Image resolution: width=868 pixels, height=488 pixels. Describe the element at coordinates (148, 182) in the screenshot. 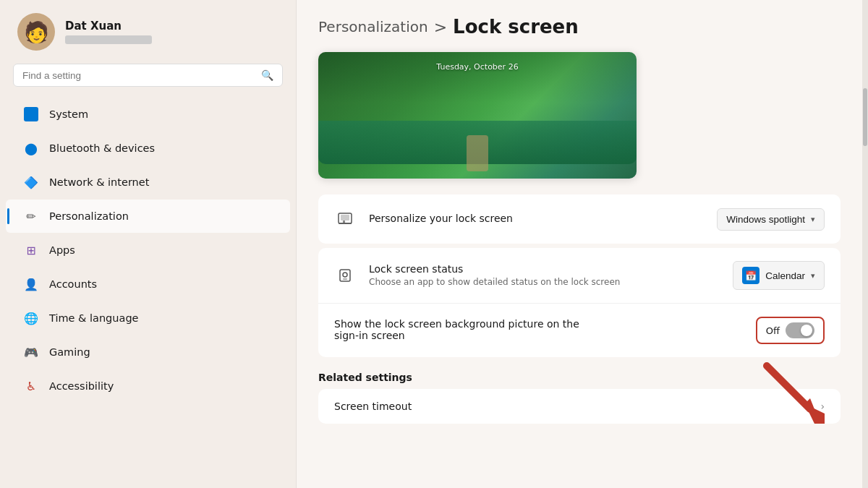

I see `sidebar-item-network: 🔷 Network & internet` at that location.